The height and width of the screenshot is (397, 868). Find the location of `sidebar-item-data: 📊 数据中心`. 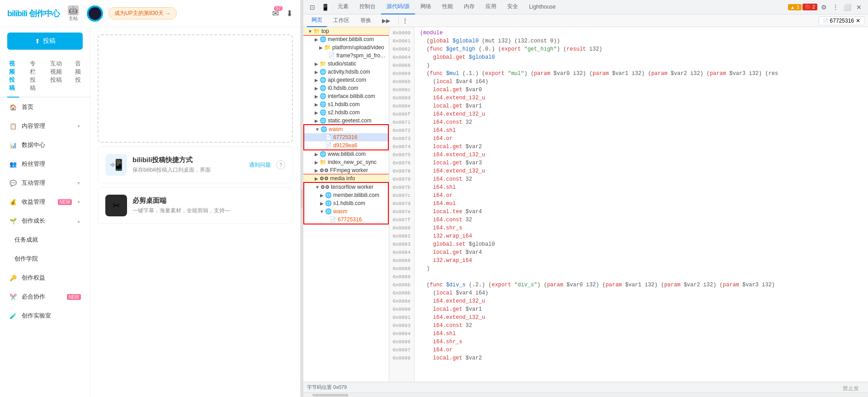

sidebar-item-data: 📊 数据中心 is located at coordinates (45, 145).